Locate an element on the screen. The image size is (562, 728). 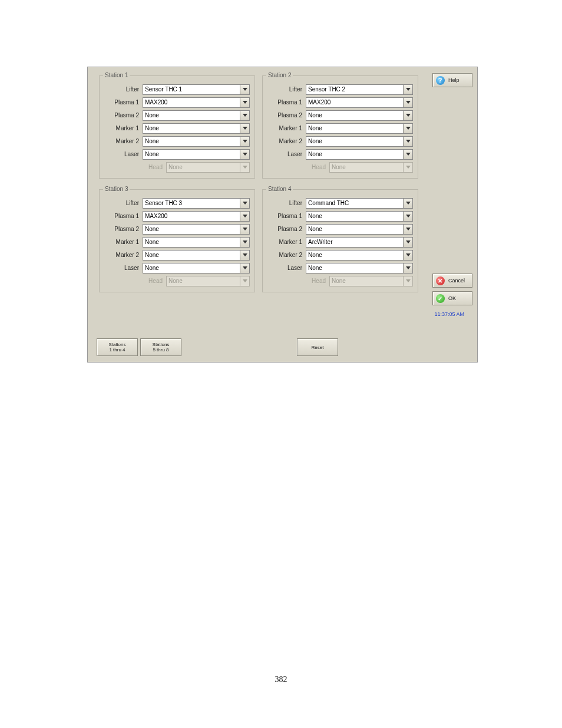
station-1-marker2-combo: None is located at coordinates (196, 141).